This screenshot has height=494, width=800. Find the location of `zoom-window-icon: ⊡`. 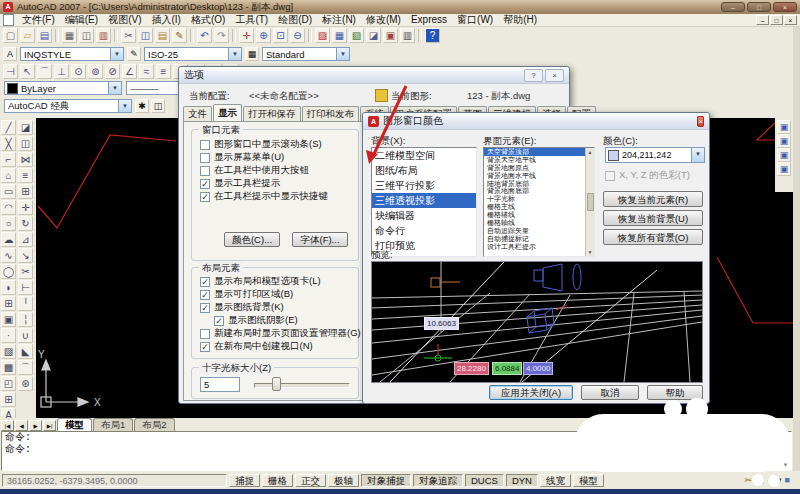

zoom-window-icon: ⊡ is located at coordinates (280, 36).